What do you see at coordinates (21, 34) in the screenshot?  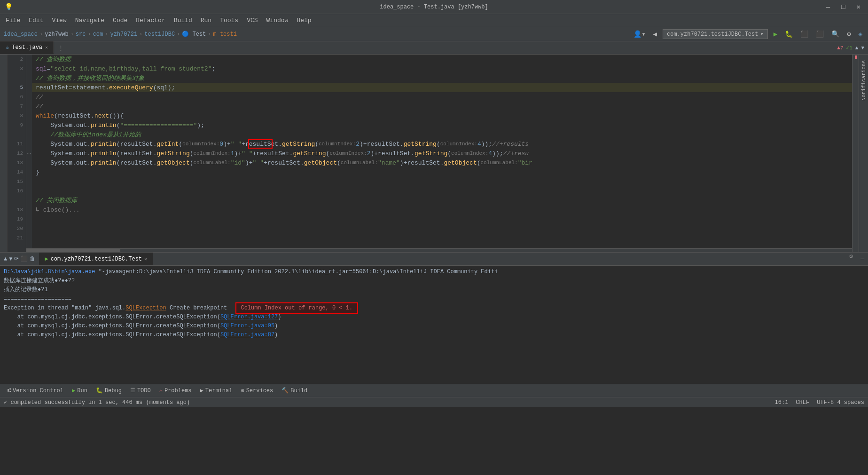 I see `breadcrumb-project: idea_space` at bounding box center [21, 34].